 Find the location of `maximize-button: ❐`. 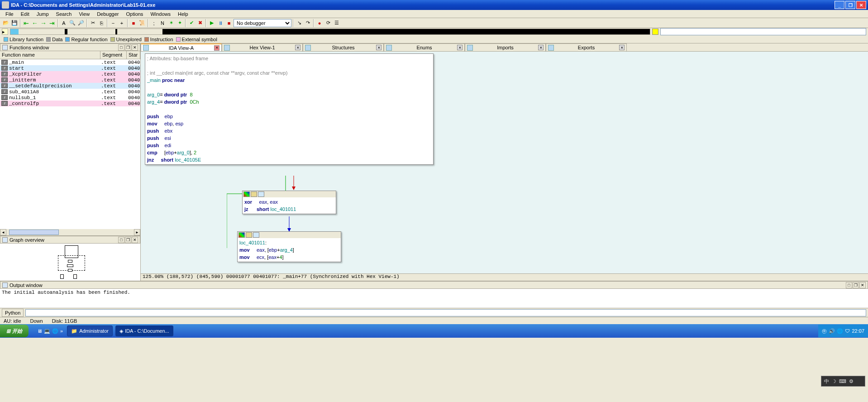

maximize-button: ❐ is located at coordinates (850, 5).